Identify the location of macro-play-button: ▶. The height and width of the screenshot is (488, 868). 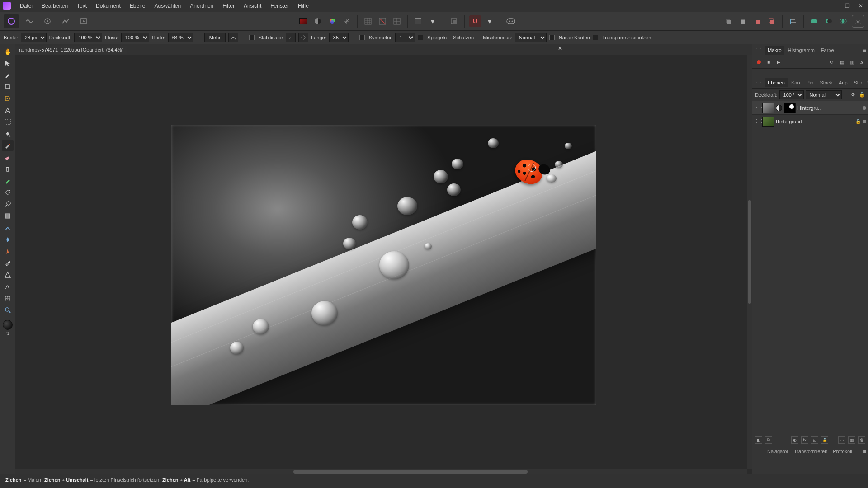
(778, 62).